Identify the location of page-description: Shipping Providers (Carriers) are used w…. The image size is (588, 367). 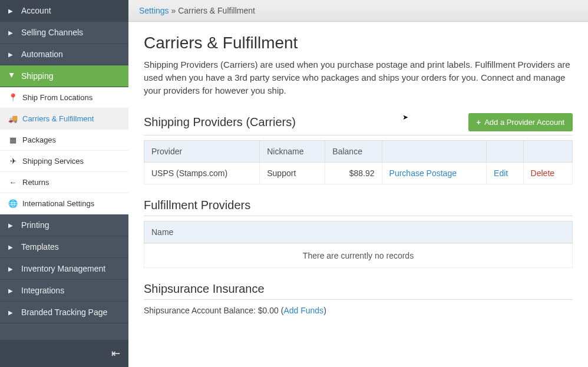
(358, 78).